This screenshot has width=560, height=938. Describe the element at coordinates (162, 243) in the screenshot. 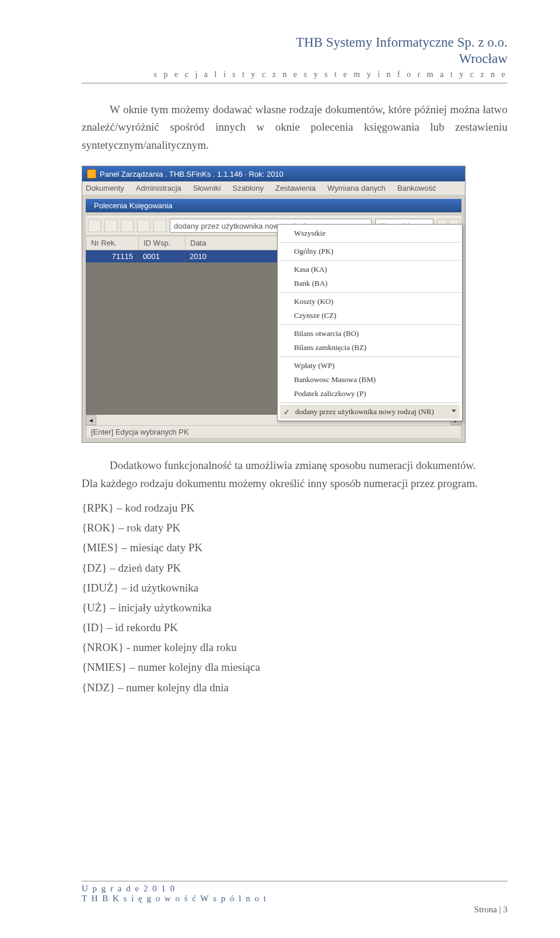

I see `col-idwsp: ID Wsp.` at that location.